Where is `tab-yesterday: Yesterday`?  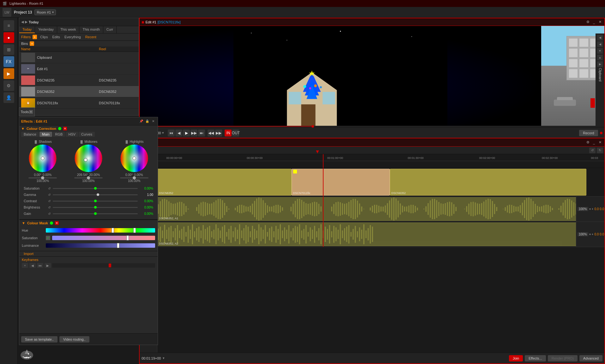 tab-yesterday: Yesterday is located at coordinates (46, 30).